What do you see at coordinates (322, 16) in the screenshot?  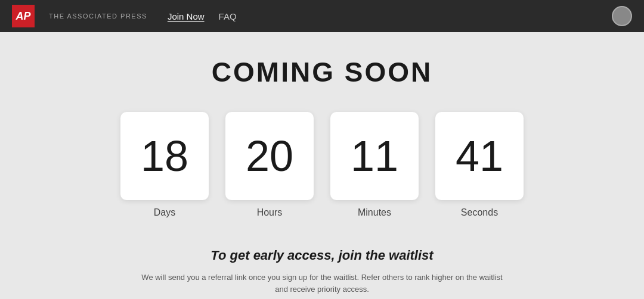 I see `navbar: AP THE ASSOCIATED PRESS Join Now FAQ` at bounding box center [322, 16].